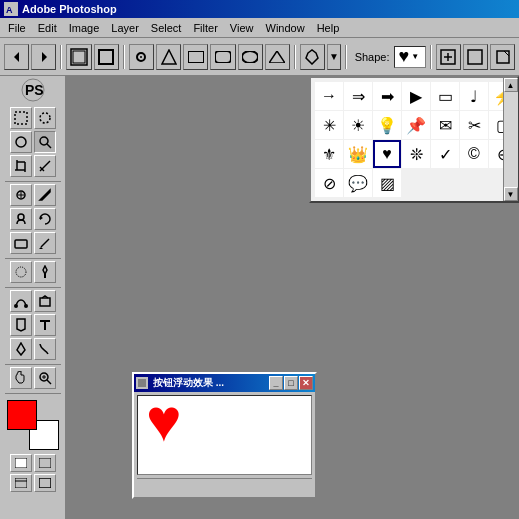  Describe the element at coordinates (21, 142) in the screenshot. I see `magic-wand-tool` at that location.